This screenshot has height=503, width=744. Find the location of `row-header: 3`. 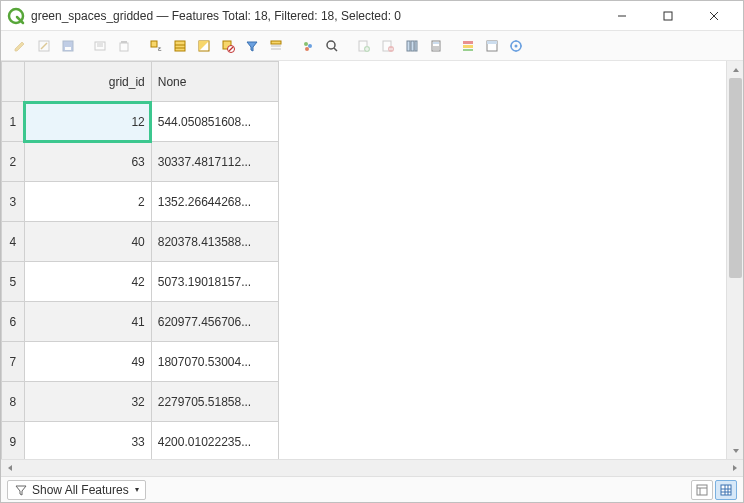

row-header: 3 is located at coordinates (14, 202).